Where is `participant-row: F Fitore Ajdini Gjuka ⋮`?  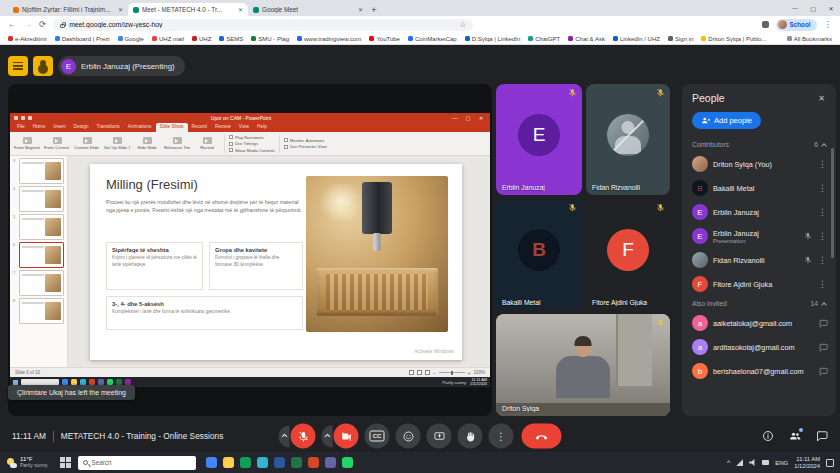
participant-row: F Fitore Ajdini Gjuka ⋮ is located at coordinates (759, 284).